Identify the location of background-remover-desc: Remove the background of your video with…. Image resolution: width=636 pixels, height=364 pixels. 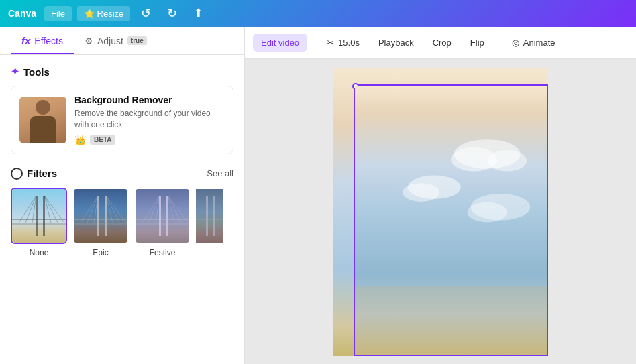
(150, 119).